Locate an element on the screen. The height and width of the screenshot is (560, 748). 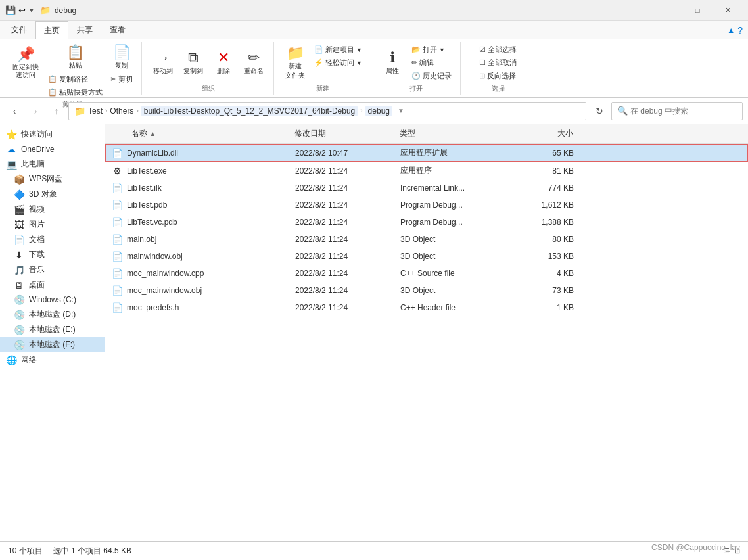
open-button: 📂 打开 ▼ is located at coordinates (431, 50).